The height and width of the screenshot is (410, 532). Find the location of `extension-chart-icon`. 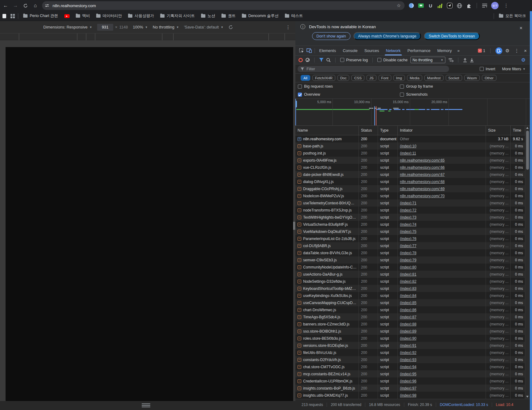

extension-chart-icon is located at coordinates (440, 6).